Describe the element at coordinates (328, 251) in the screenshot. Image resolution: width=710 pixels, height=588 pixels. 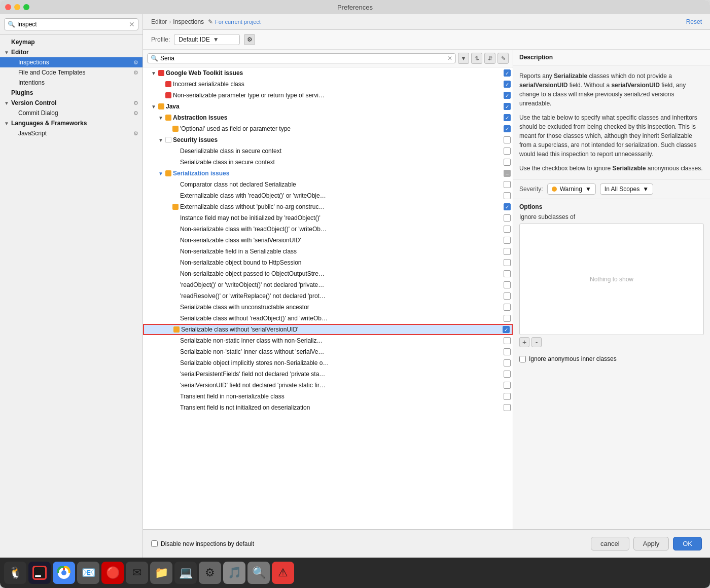
I see `item-non-serial-field: Non-serializable field in a Serializable…` at that location.